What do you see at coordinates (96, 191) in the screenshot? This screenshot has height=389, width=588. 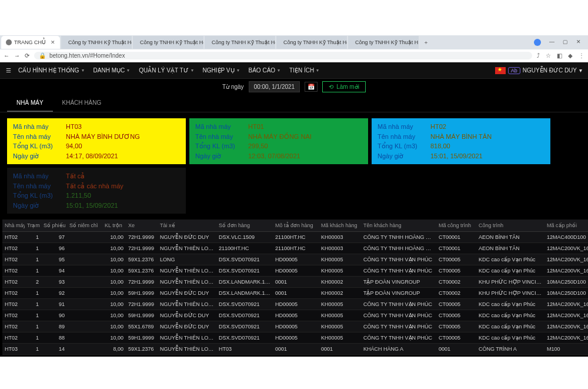 I see `factory-card: Mã nhà máyTất cảTên nhà máyTất cả các nh…` at bounding box center [96, 191].